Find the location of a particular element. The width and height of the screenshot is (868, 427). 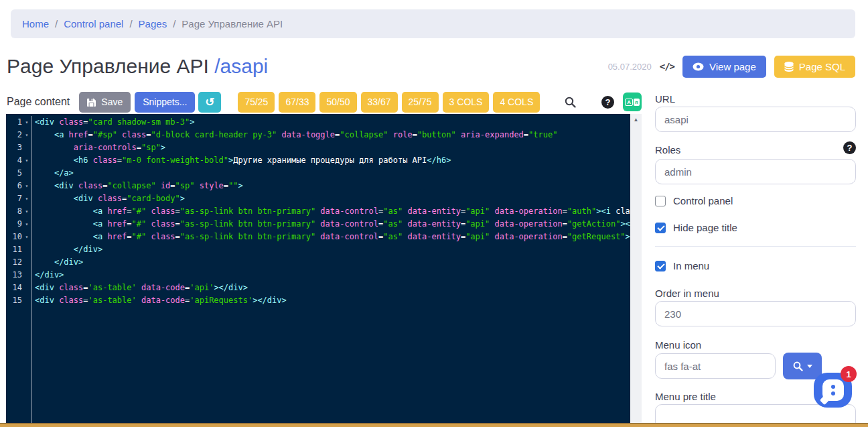

chevron-down-icon is located at coordinates (810, 366).